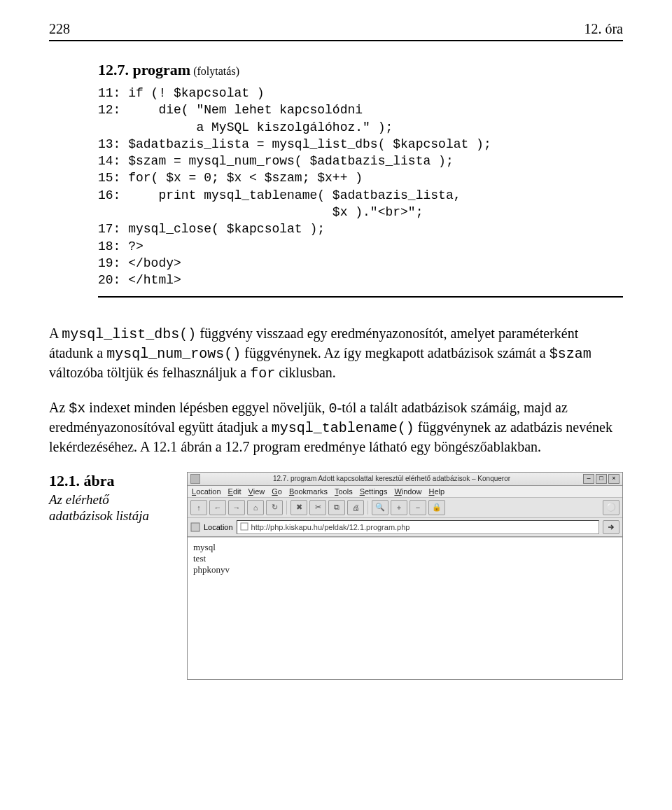  What do you see at coordinates (218, 527) in the screenshot?
I see `location-label: Location` at bounding box center [218, 527].